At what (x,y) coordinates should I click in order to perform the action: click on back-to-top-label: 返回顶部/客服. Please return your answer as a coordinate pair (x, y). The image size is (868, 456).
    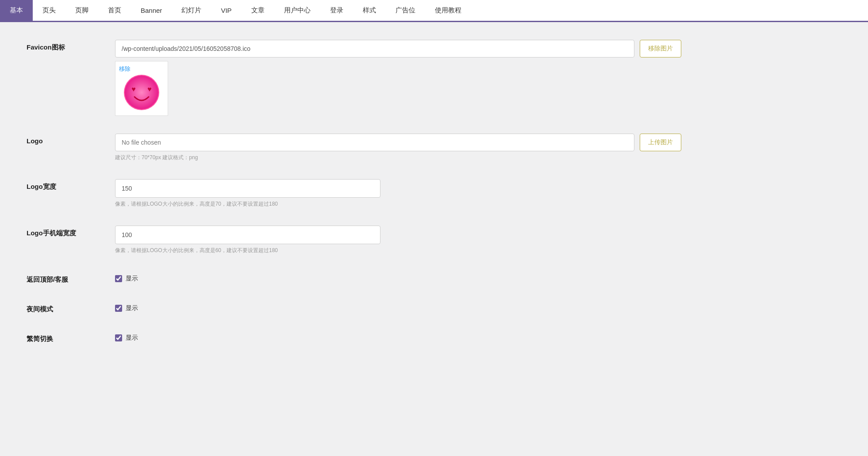
    Looking at the image, I should click on (71, 278).